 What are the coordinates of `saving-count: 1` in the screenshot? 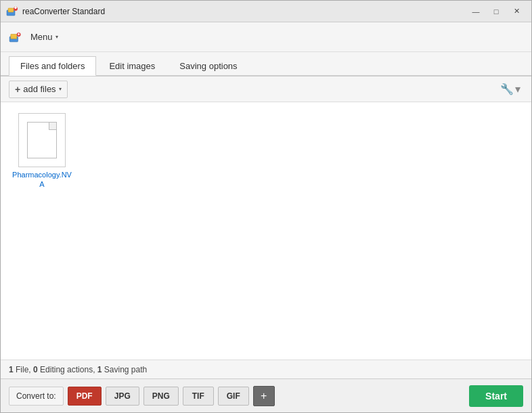 It's located at (100, 370).